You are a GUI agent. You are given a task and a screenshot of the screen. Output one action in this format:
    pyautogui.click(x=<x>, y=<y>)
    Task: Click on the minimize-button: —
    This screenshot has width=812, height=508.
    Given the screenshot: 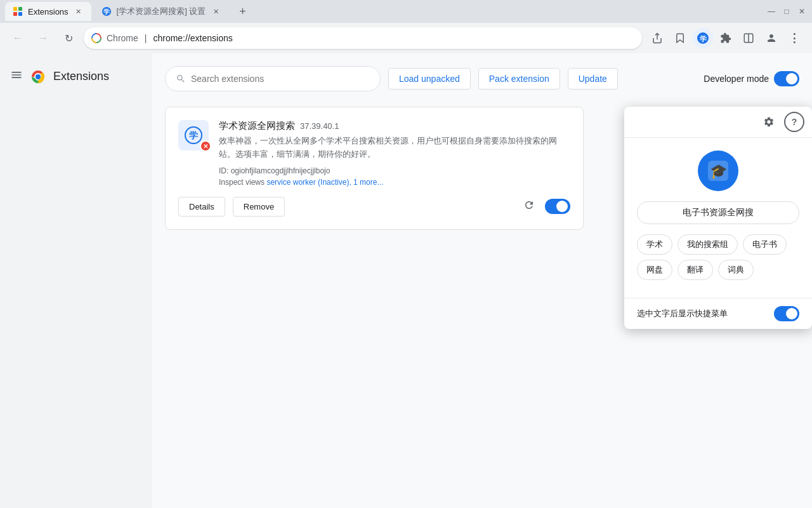 What is the action you would take?
    pyautogui.click(x=771, y=11)
    